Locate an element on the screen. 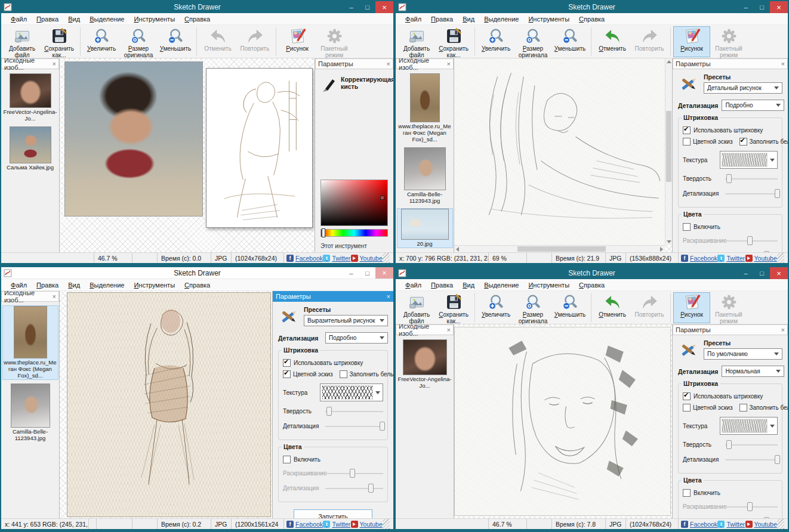  scroll-right-icon is located at coordinates (661, 249).